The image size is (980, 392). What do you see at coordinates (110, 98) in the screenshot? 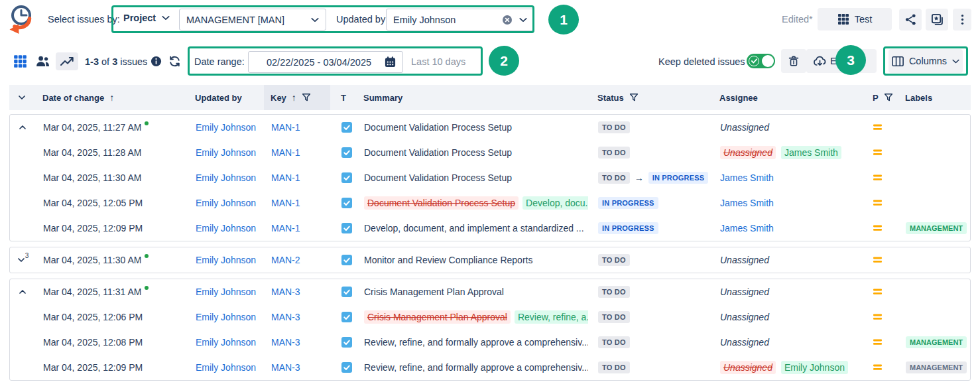
I see `column-header-date: Date of change ↑` at bounding box center [110, 98].